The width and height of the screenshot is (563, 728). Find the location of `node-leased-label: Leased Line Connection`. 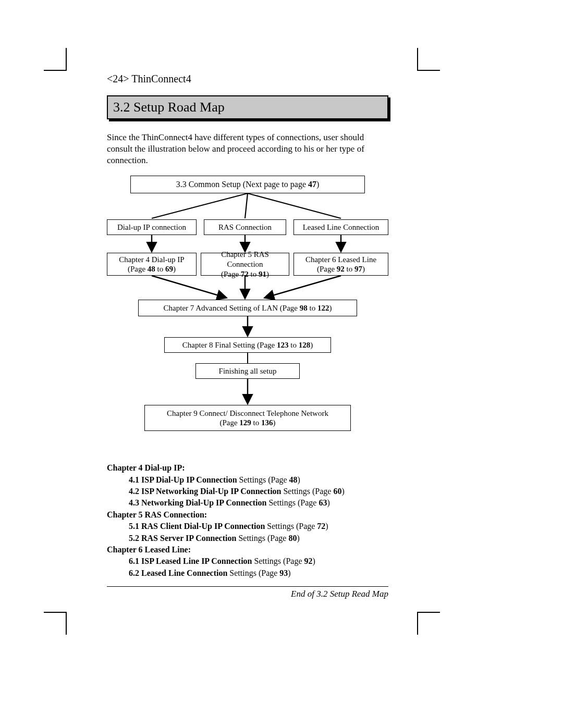

node-leased-label: Leased Line Connection is located at coordinates (341, 227).